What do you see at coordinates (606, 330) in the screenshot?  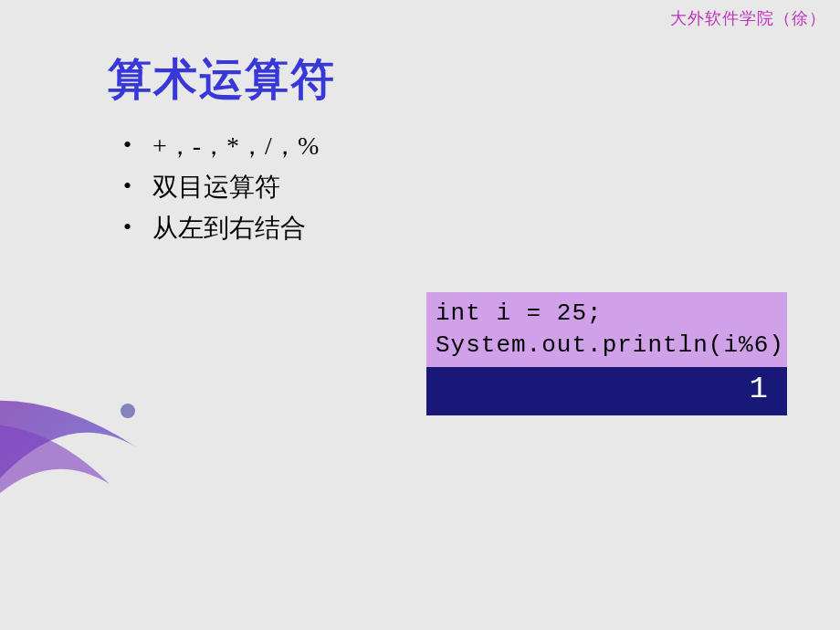 I see `code-content: int i = 25; System.out.println(i%6)` at bounding box center [606, 330].